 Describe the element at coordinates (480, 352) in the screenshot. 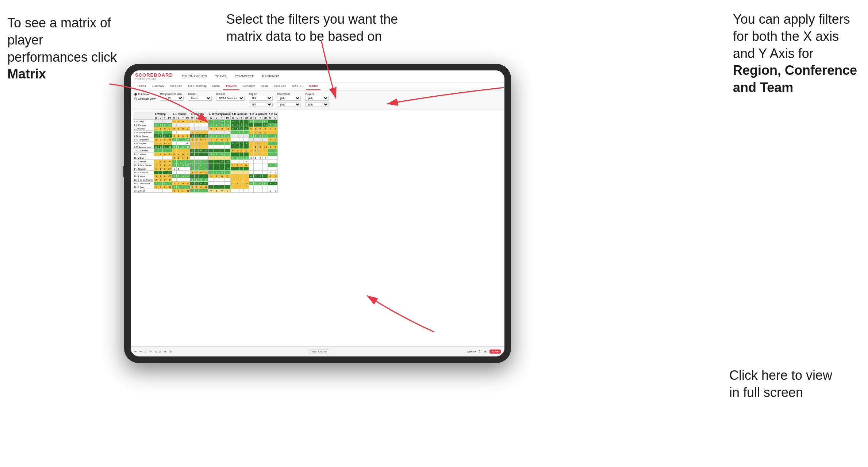

I see `fullscreen-button: ⛶` at that location.